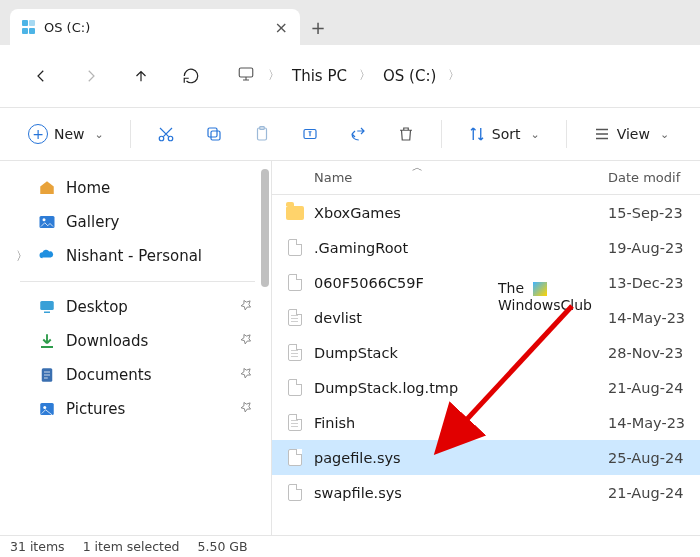 The width and height of the screenshot is (700, 557). Describe the element at coordinates (406, 134) in the screenshot. I see `delete-button` at that location.